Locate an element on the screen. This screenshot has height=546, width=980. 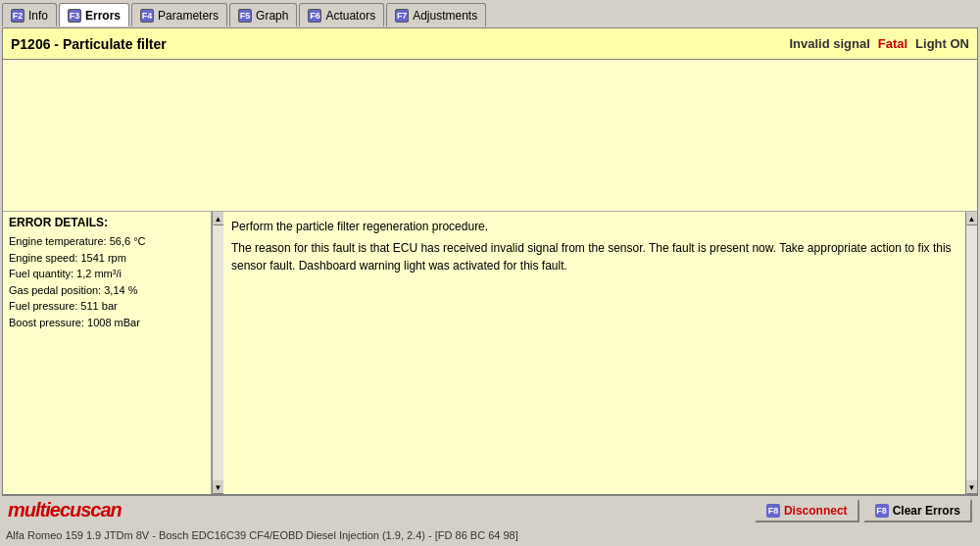
tab-bar: F2 Info F3 Errors F4 Parameters F5 Graph… is located at coordinates (490, 14).